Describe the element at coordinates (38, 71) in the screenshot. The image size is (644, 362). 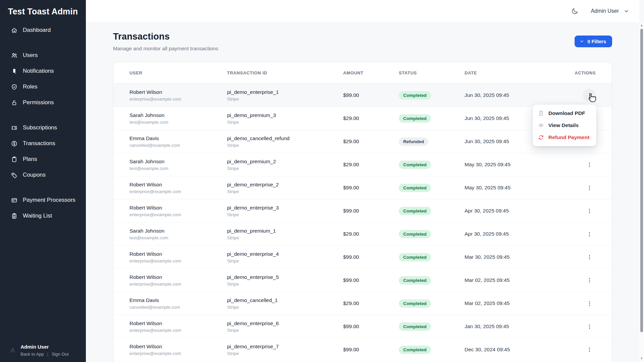
I see `sidebar-item-label: Notifications` at that location.